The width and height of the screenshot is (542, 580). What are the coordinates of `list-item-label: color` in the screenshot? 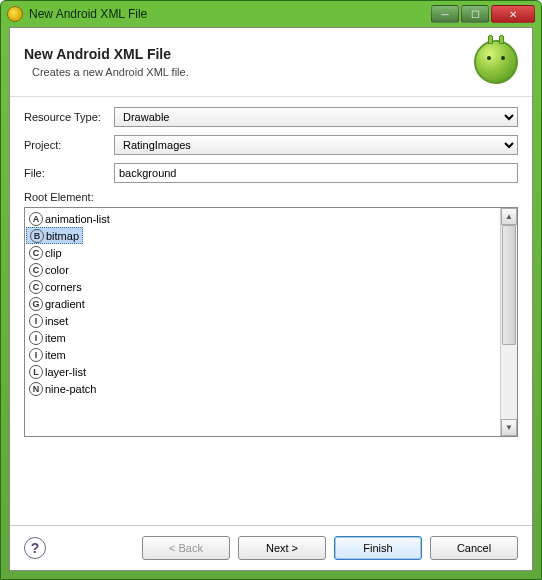 It's located at (57, 270).